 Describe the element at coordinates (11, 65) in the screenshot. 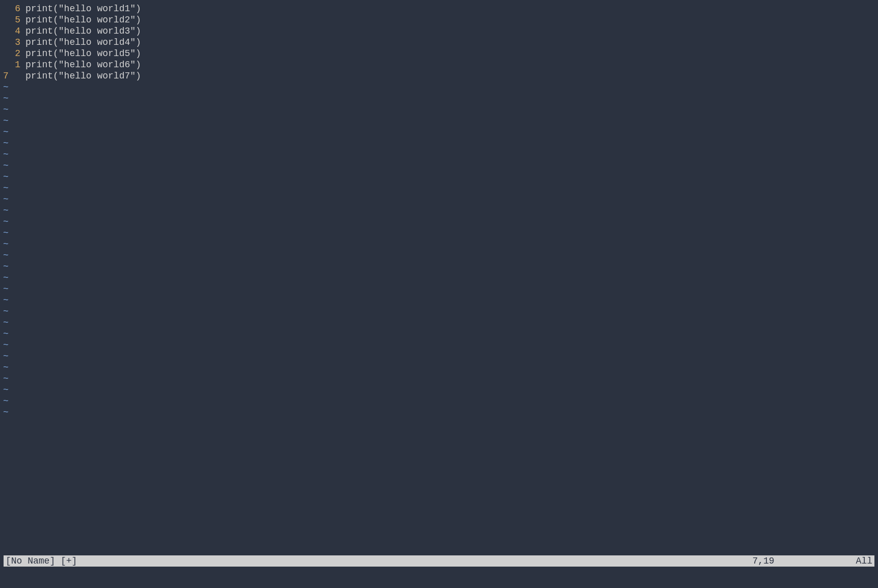

I see `line-number: 1` at that location.